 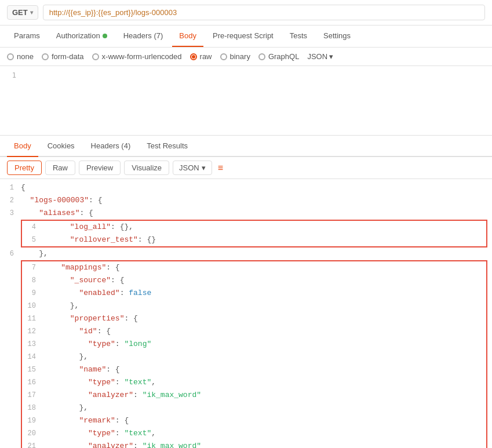 What do you see at coordinates (246, 213) in the screenshot?
I see `code-line-3: 3 "aliases": {` at bounding box center [246, 213].